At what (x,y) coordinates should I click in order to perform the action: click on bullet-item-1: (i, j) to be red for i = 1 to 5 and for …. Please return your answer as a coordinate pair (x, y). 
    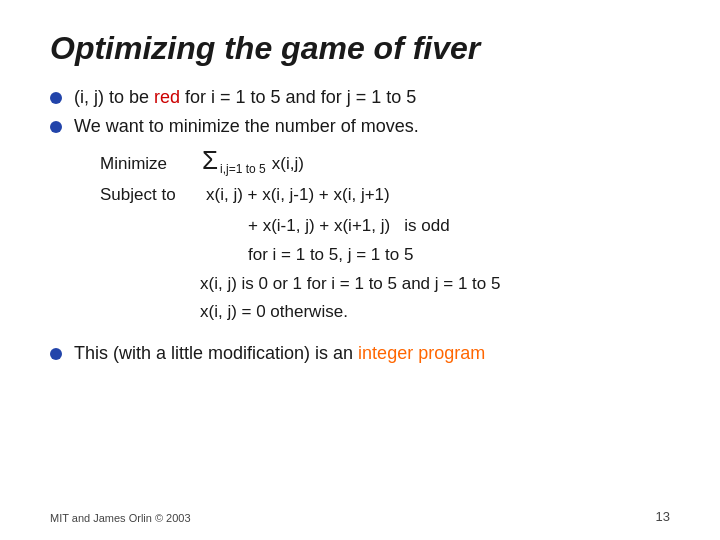
    Looking at the image, I should click on (360, 98).